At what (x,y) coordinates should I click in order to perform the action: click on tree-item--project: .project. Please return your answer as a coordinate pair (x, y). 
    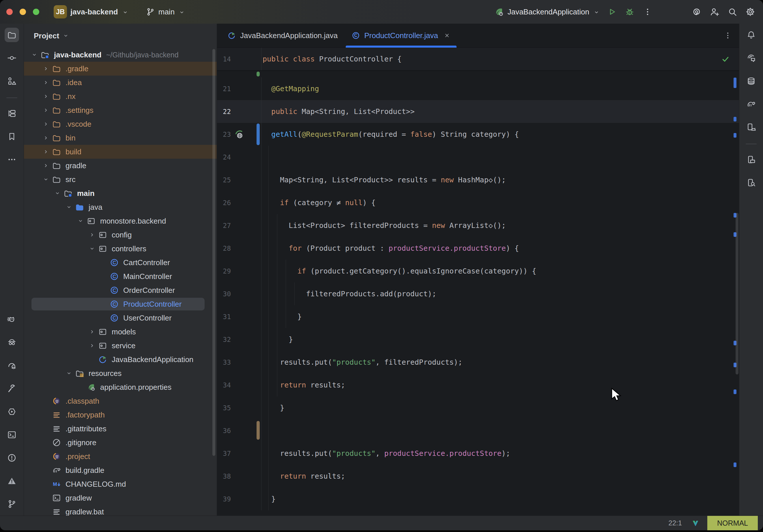
    Looking at the image, I should click on (120, 457).